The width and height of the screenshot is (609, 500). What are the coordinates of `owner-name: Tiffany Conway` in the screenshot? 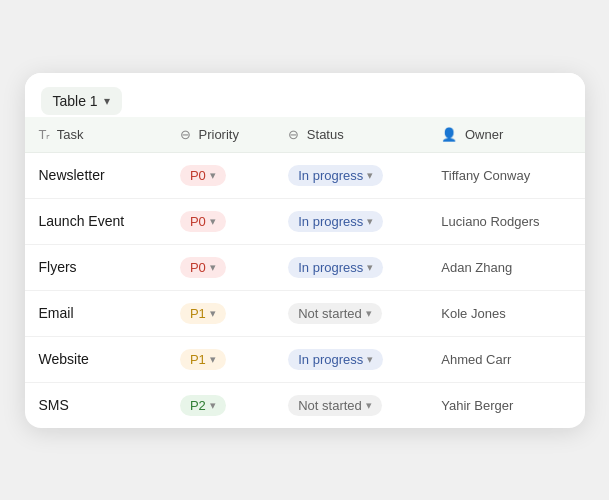 It's located at (486, 176).